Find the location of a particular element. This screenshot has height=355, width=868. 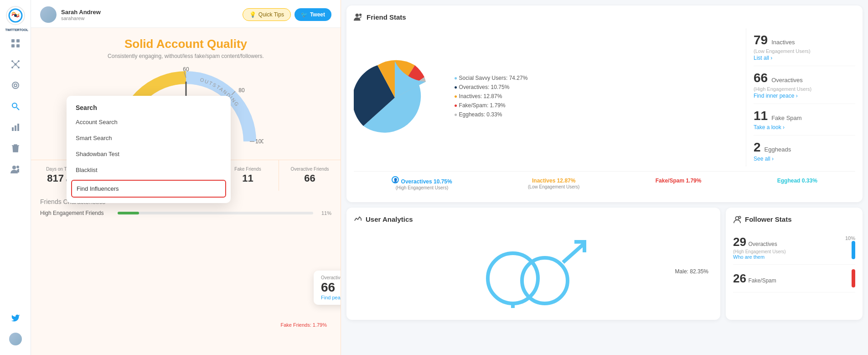

bottom-indicators: 👤 Overactives 10.75% (High Engagement Us… is located at coordinates (604, 183).